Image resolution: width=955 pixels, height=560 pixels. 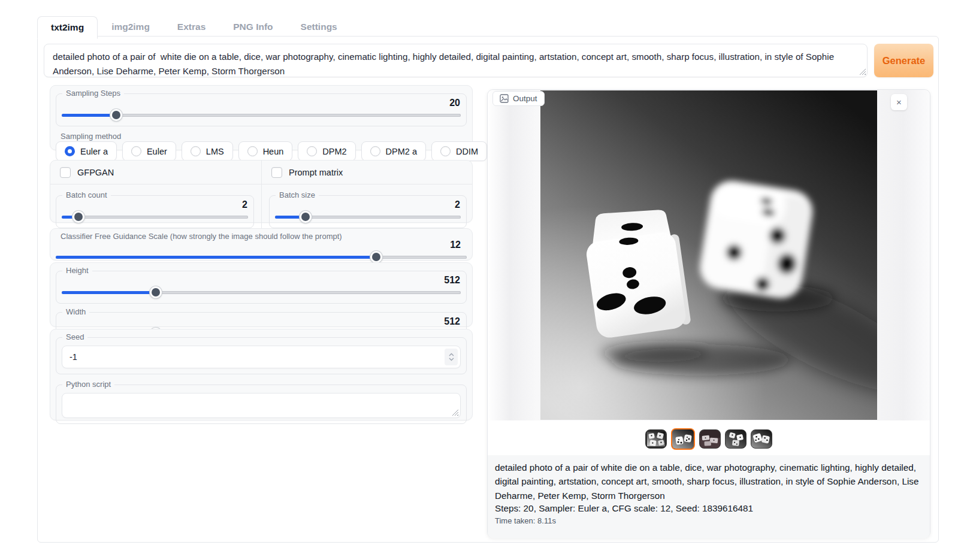 What do you see at coordinates (261, 257) in the screenshot?
I see `cfg-slider` at bounding box center [261, 257].